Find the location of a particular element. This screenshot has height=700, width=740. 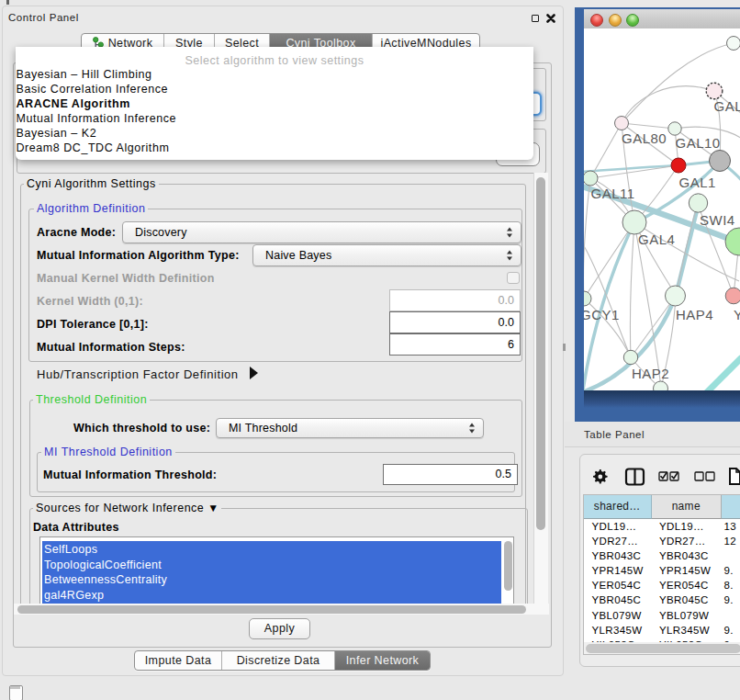

svg-text: HAP4 is located at coordinates (694, 314).